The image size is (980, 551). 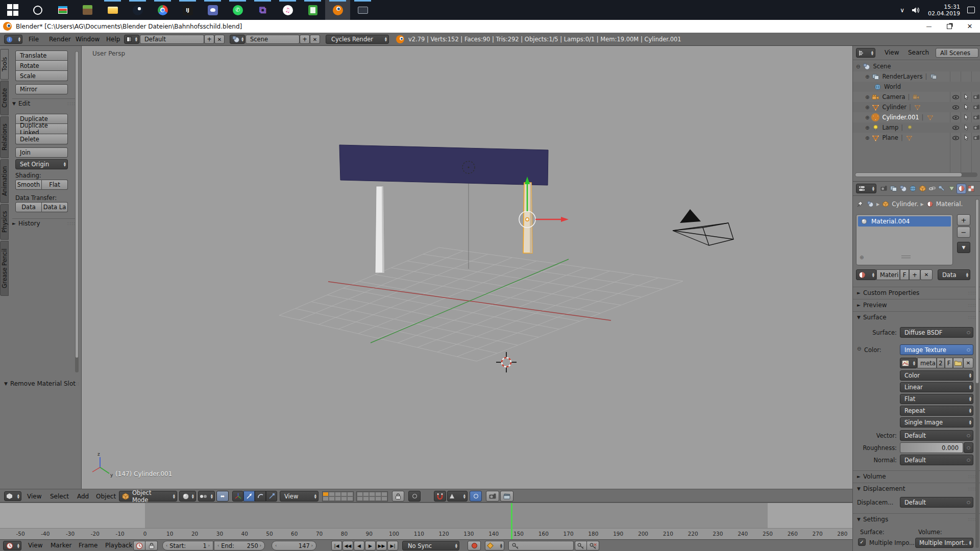 What do you see at coordinates (917, 292) in the screenshot?
I see `custom-properties-panel: ►Custom Properties::::` at bounding box center [917, 292].